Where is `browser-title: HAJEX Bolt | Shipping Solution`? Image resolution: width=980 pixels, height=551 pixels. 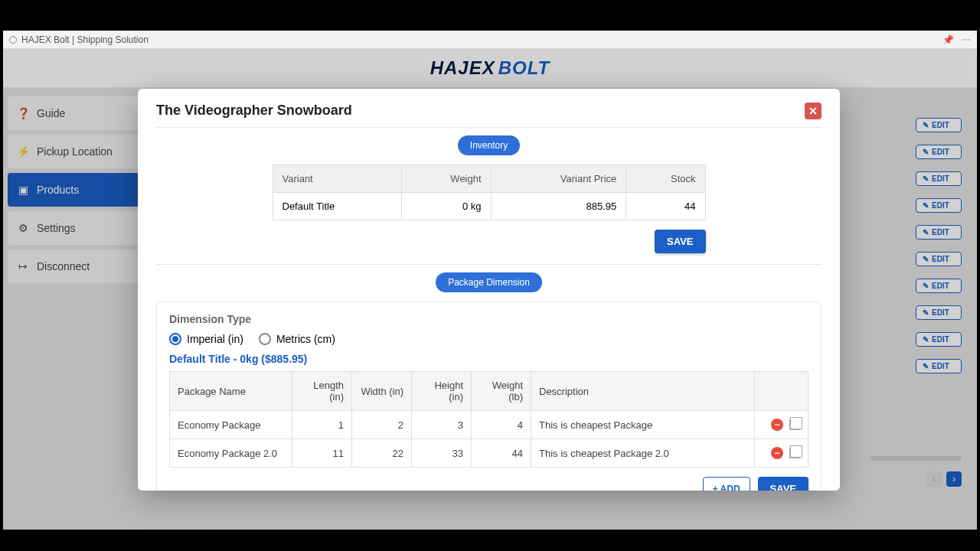
browser-title: HAJEX Bolt | Shipping Solution is located at coordinates (85, 40).